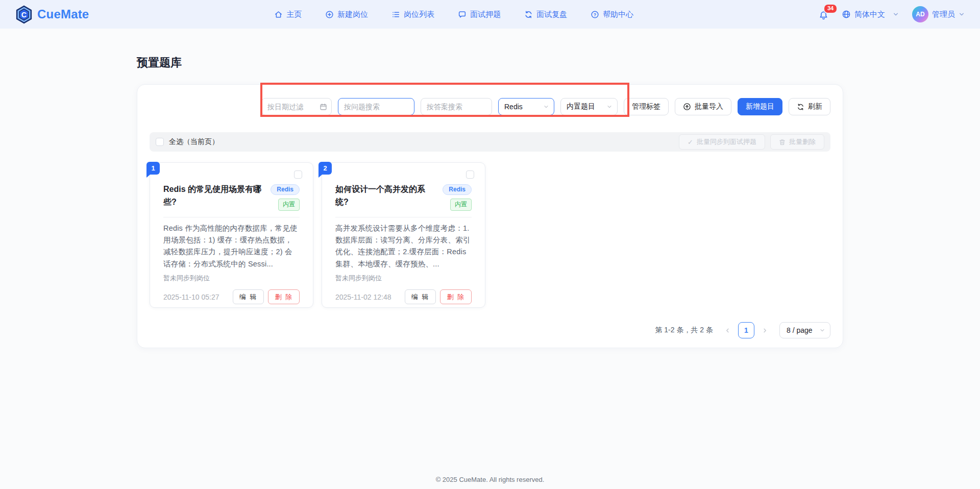  What do you see at coordinates (938, 14) in the screenshot?
I see `user-menu: AD 管理员` at bounding box center [938, 14].